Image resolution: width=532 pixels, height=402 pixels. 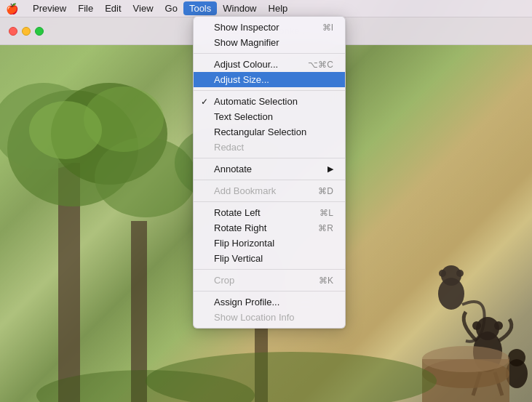 I want to click on annotate-submenu-arrow: ▶, so click(x=330, y=169).